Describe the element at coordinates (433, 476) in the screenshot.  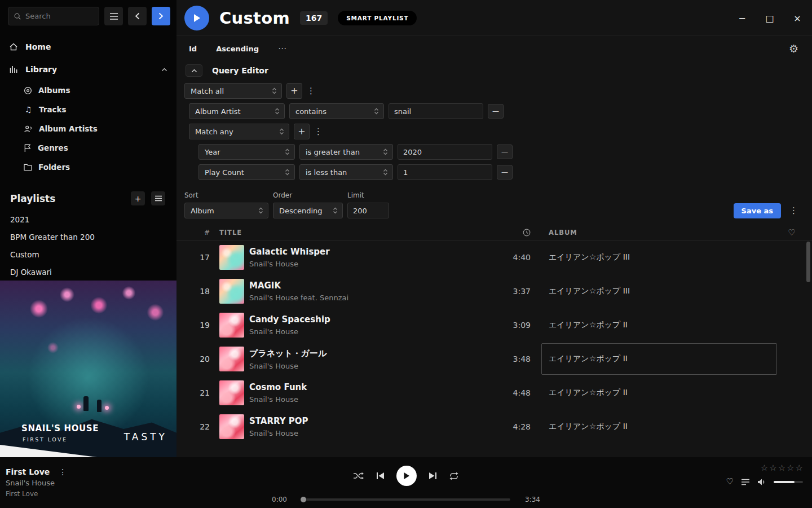
I see `next-track-button` at that location.